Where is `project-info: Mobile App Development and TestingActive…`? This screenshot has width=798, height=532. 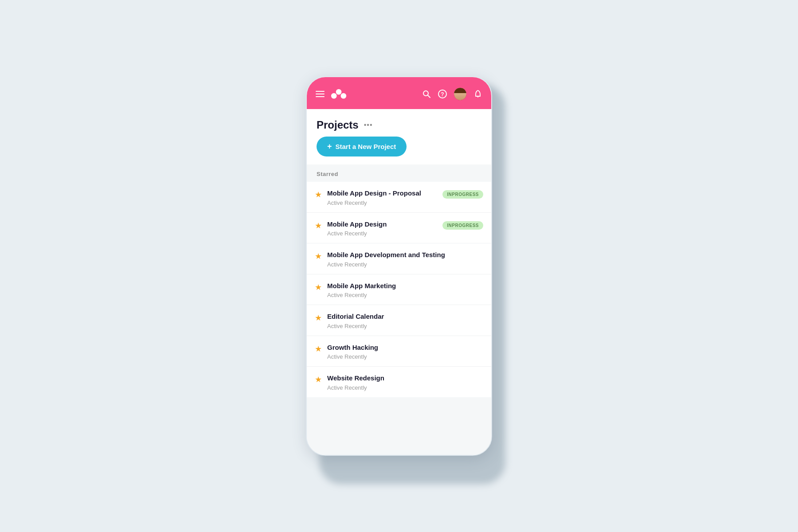
project-info: Mobile App Development and TestingActive… is located at coordinates (405, 259).